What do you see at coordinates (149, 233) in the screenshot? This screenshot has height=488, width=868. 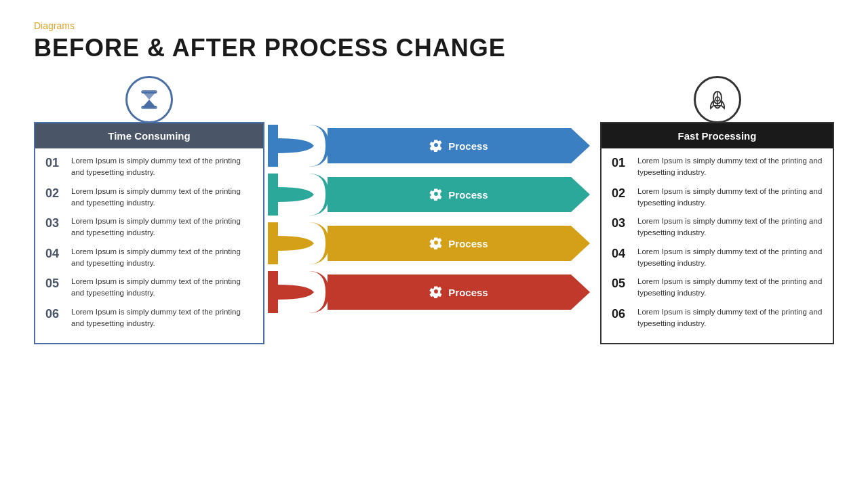 I see `left-box: Time Consuming 01 Lorem Ipsum is simply …` at bounding box center [149, 233].